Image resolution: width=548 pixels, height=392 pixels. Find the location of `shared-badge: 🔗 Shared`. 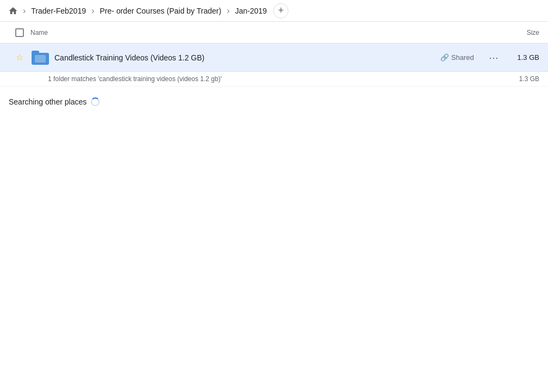

shared-badge: 🔗 Shared is located at coordinates (457, 58).